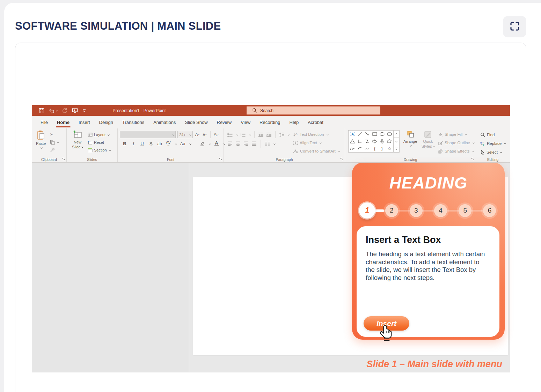 The height and width of the screenshot is (392, 541). I want to click on strikethrough-button: ab, so click(160, 144).